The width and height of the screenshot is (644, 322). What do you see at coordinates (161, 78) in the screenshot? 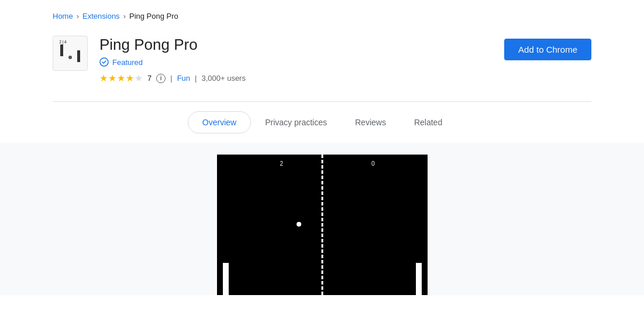
I see `rating-info-icon: i` at bounding box center [161, 78].